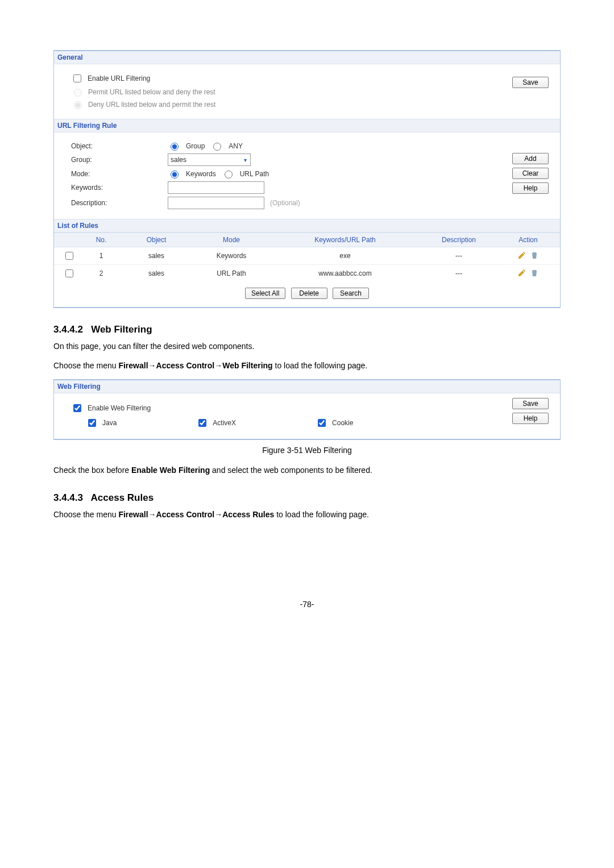  I want to click on search-button: Search, so click(351, 293).